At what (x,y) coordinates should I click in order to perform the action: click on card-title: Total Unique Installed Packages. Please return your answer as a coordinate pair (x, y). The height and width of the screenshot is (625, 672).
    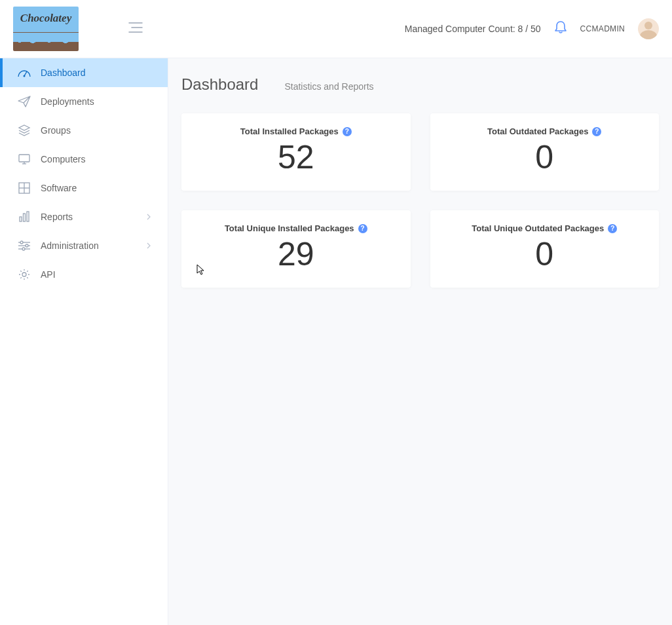
    Looking at the image, I should click on (289, 228).